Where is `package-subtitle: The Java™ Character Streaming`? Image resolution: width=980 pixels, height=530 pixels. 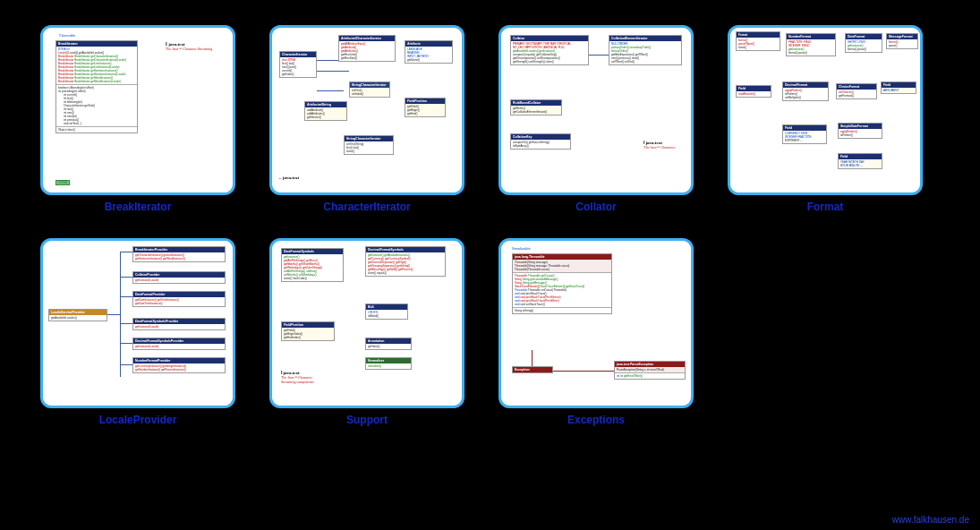 package-subtitle: The Java™ Character Streaming is located at coordinates (195, 48).